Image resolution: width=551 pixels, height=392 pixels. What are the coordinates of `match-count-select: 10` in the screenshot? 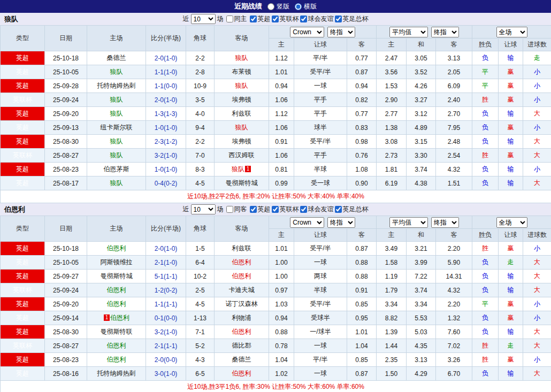 It's located at (203, 19).